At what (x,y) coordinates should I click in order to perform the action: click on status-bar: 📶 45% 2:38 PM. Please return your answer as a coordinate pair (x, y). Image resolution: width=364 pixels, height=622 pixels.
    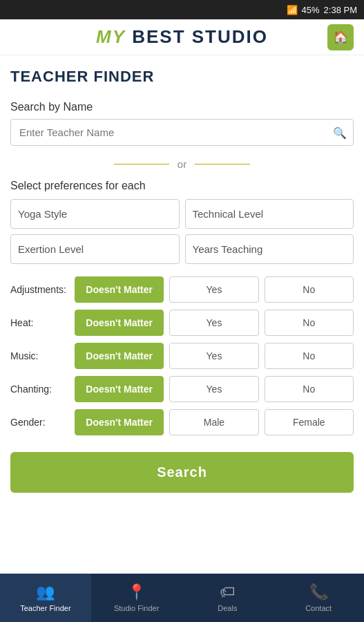
    Looking at the image, I should click on (182, 10).